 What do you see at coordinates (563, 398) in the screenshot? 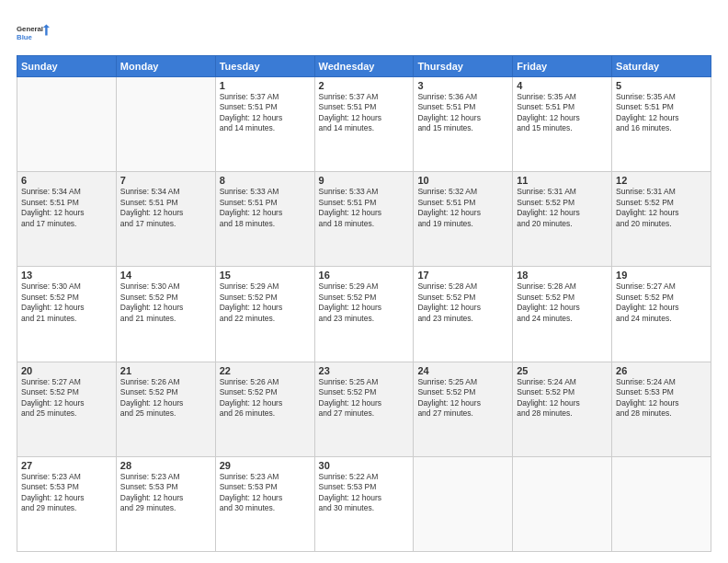
I see `cell-info: Sunrise: 5:24 AM Sunset: 5:52 PM Dayligh…` at bounding box center [563, 398].